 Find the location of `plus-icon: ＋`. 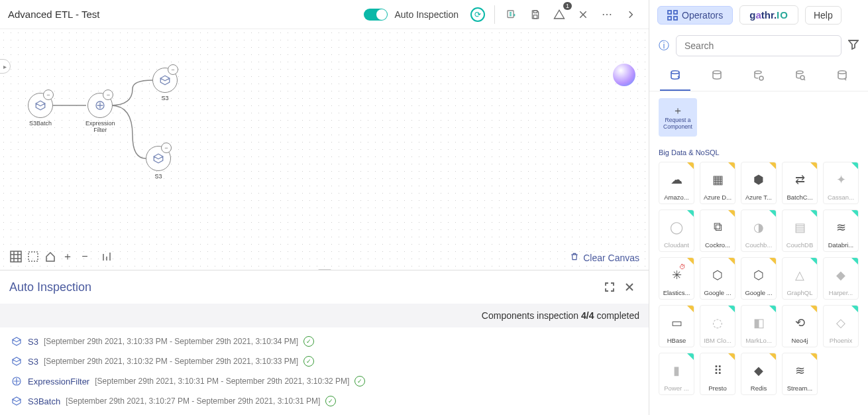

plus-icon: ＋ is located at coordinates (678, 111).